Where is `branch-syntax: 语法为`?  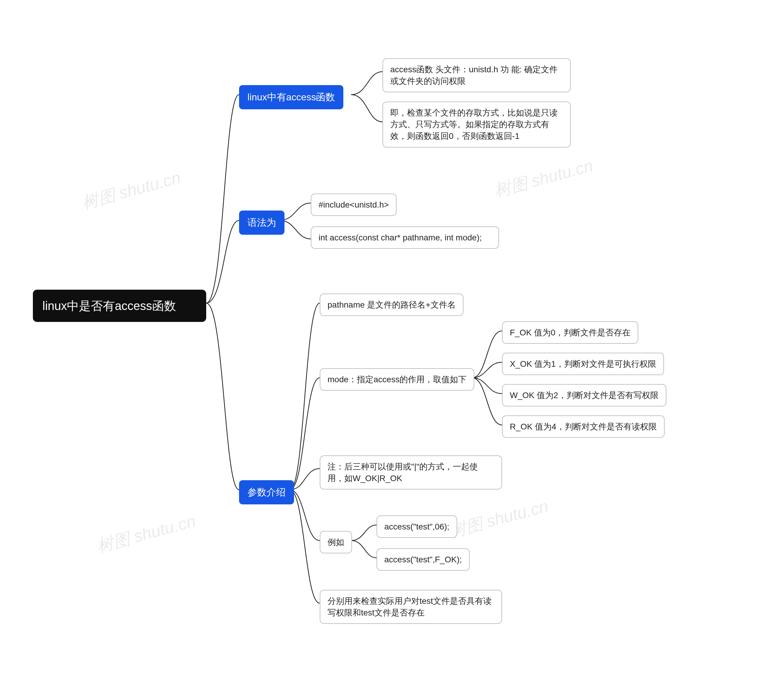 branch-syntax: 语法为 is located at coordinates (262, 223).